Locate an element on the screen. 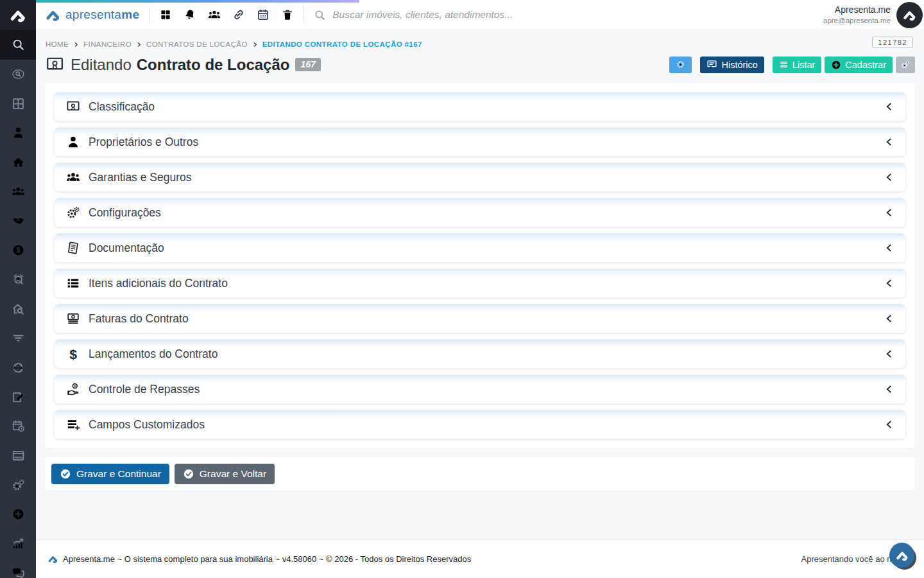  link-icon is located at coordinates (239, 15).